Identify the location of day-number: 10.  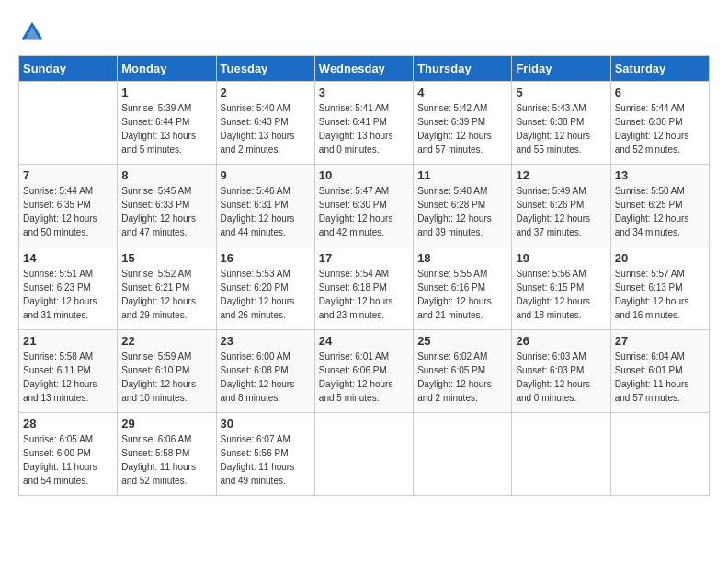
(364, 175).